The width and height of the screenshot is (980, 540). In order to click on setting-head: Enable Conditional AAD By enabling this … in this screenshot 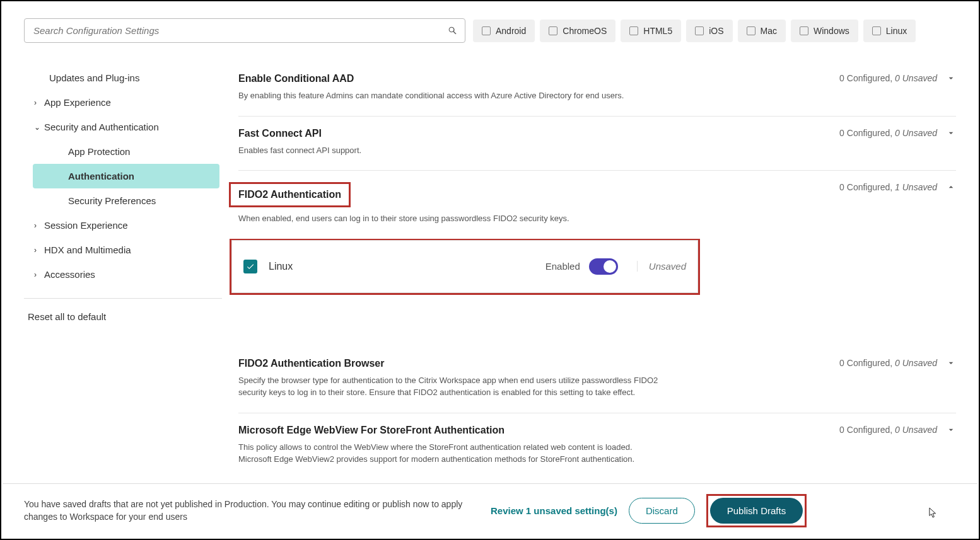, I will do `click(597, 88)`.